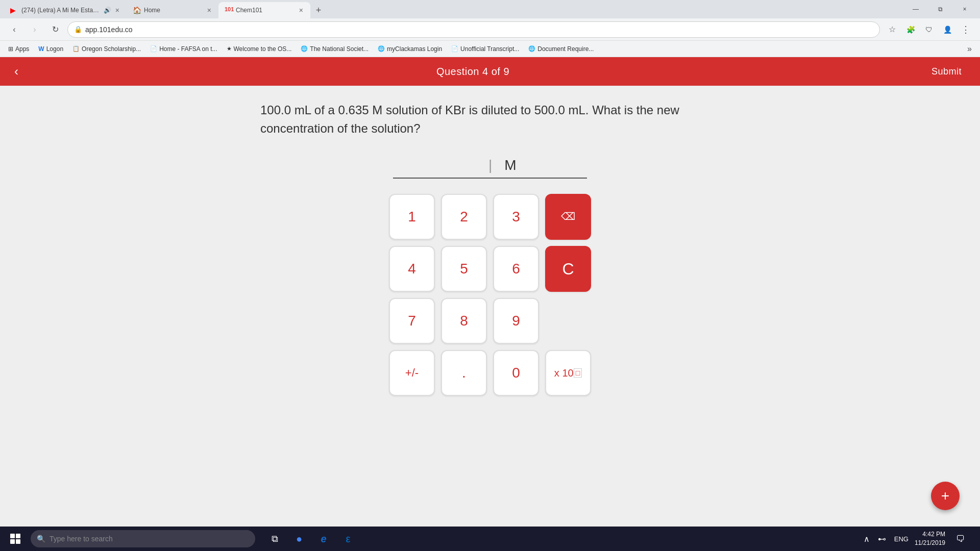 The image size is (980, 551). Describe the element at coordinates (940, 9) in the screenshot. I see `window-controls: — ⧉ ×` at that location.